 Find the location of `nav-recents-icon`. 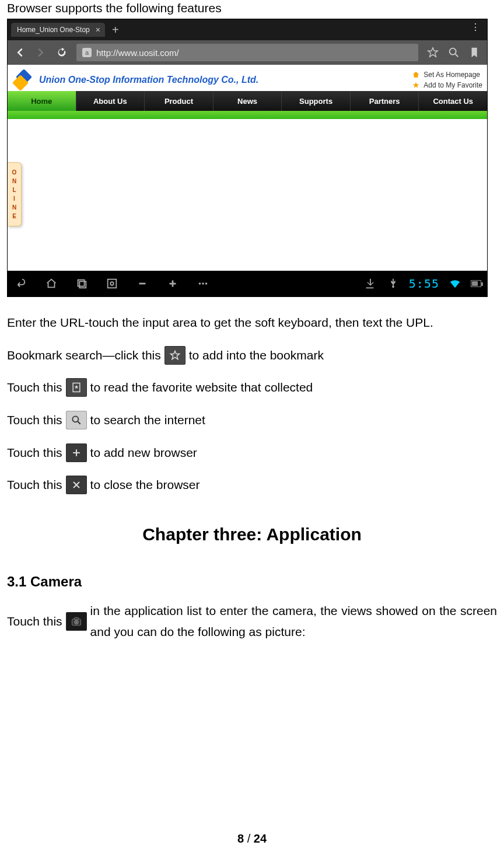

nav-recents-icon is located at coordinates (82, 284).